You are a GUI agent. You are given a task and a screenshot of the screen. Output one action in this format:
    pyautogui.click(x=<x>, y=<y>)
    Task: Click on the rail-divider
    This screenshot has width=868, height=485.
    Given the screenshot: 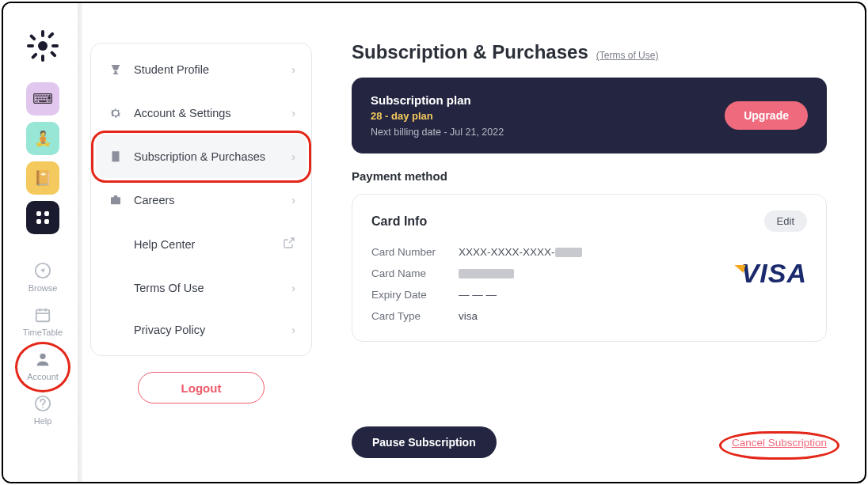 What is the action you would take?
    pyautogui.click(x=80, y=242)
    